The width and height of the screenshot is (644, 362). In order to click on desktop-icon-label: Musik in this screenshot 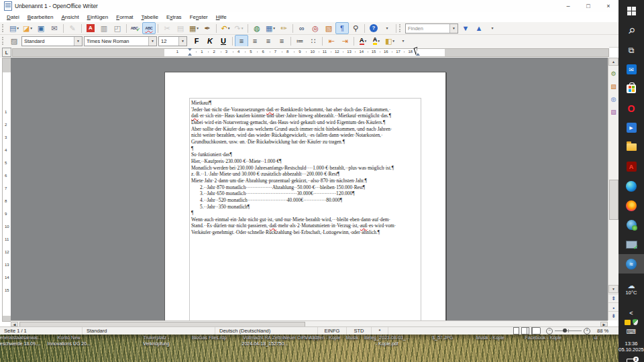, I will do `click(352, 338)`.